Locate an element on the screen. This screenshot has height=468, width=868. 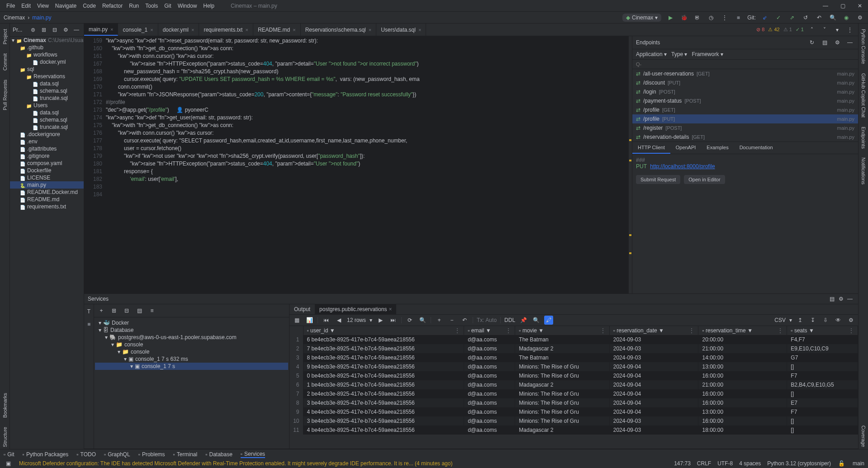
menu-refactor: Refactor is located at coordinates (112, 6).